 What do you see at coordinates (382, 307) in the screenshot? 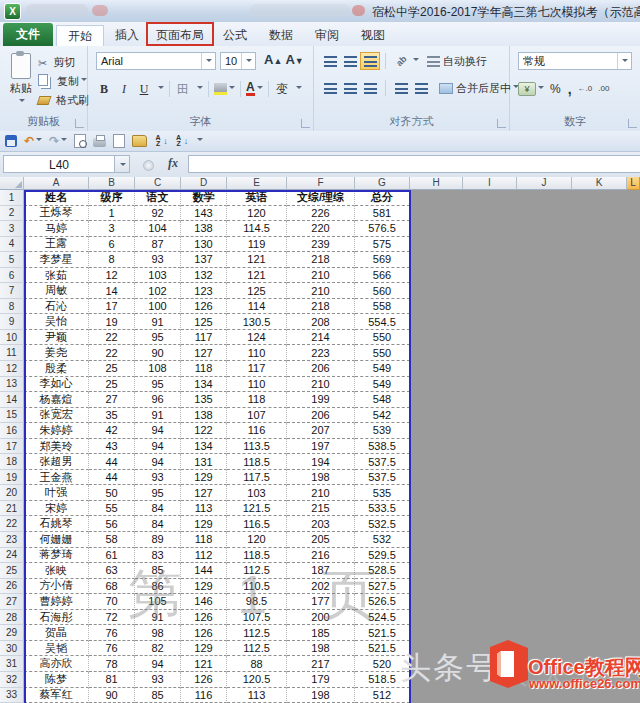
I see `cell: 558` at bounding box center [382, 307].